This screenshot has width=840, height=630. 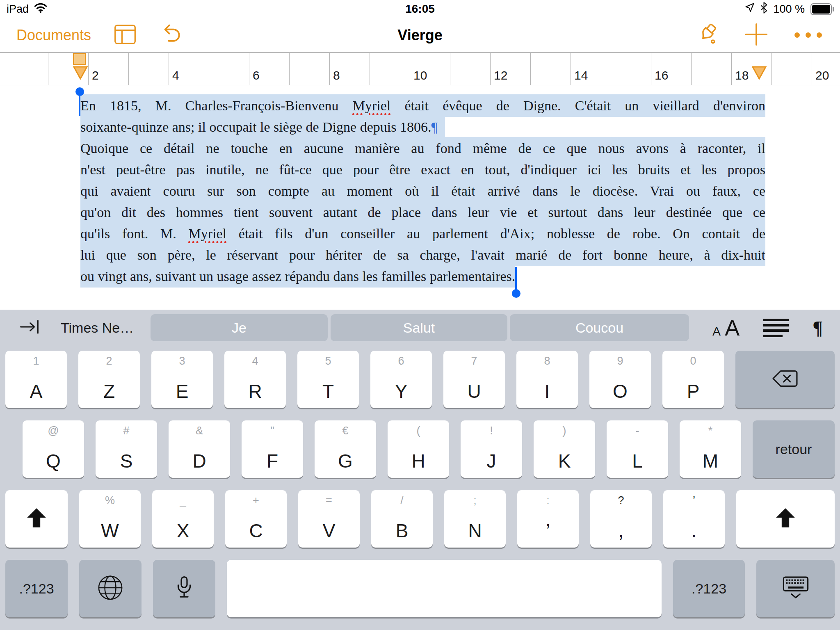 I want to click on key-shift-left, so click(x=37, y=519).